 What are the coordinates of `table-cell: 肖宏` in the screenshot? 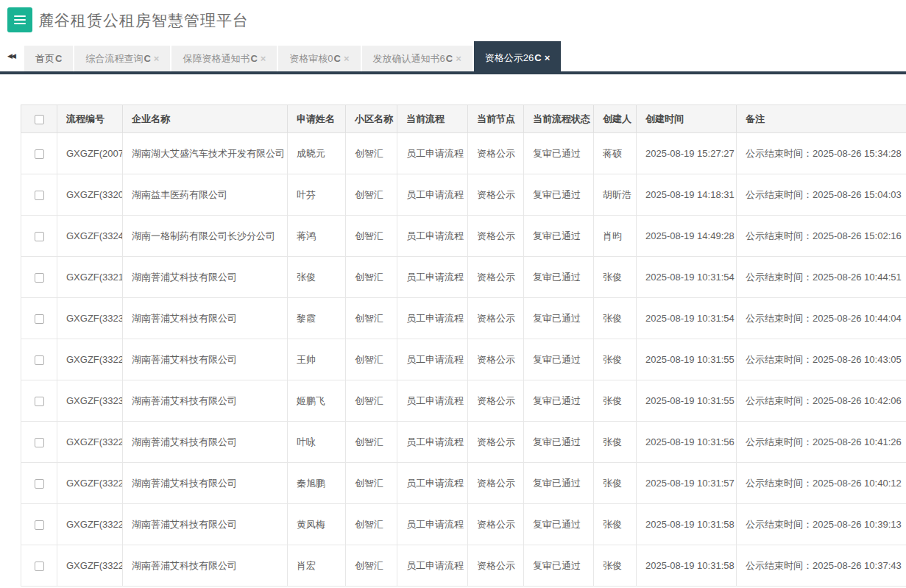 It's located at (316, 566).